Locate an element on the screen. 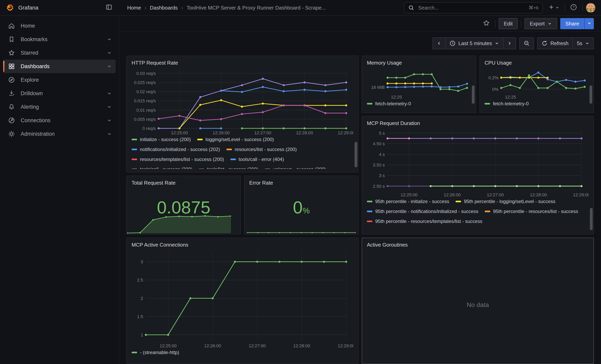  drilldown-icon is located at coordinates (12, 93).